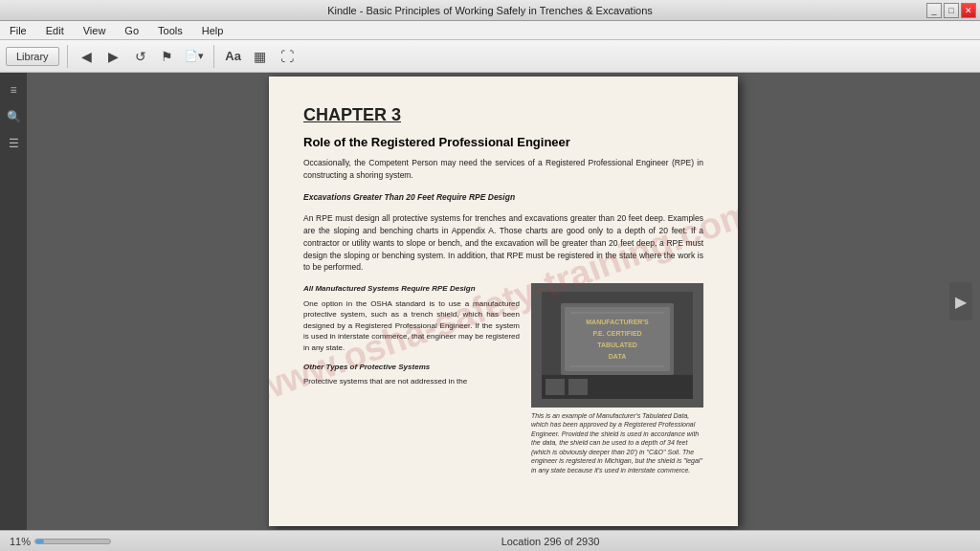  I want to click on menu-help: Help, so click(212, 31).